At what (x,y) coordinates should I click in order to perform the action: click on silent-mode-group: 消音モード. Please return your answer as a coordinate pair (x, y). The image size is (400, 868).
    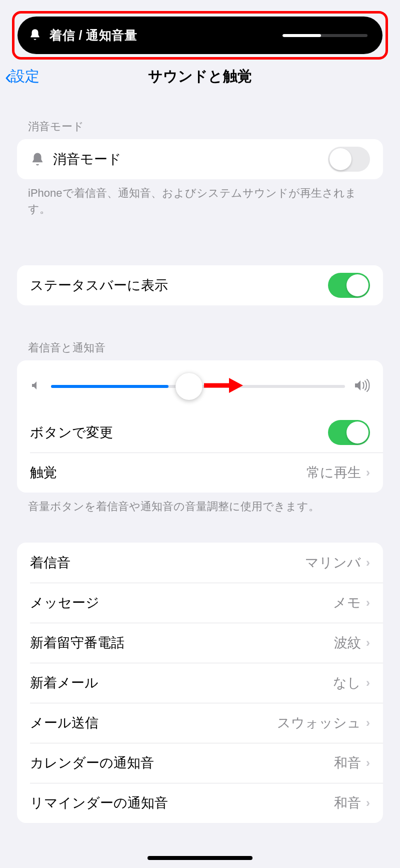
    Looking at the image, I should click on (200, 159).